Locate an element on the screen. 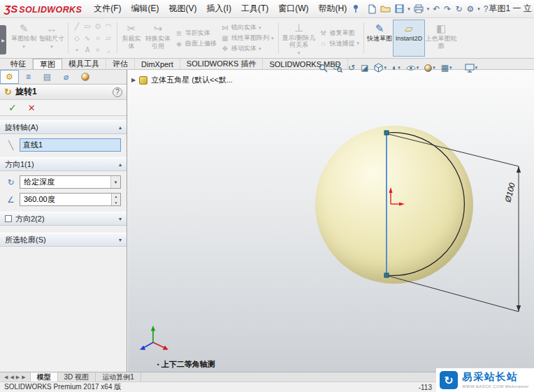 The width and height of the screenshot is (534, 392). instant2d-button: ▱ Instant2D is located at coordinates (409, 38).